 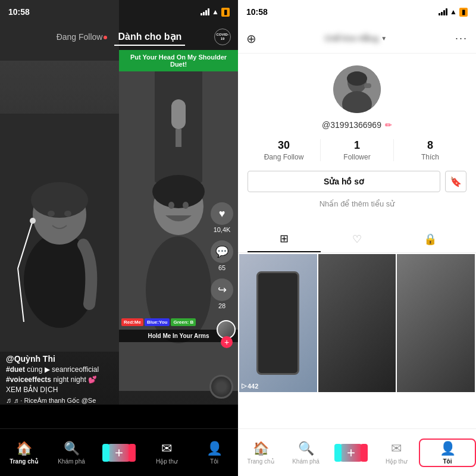 What do you see at coordinates (430, 239) in the screenshot?
I see `tab-locked-videos: 🔒` at bounding box center [430, 239].